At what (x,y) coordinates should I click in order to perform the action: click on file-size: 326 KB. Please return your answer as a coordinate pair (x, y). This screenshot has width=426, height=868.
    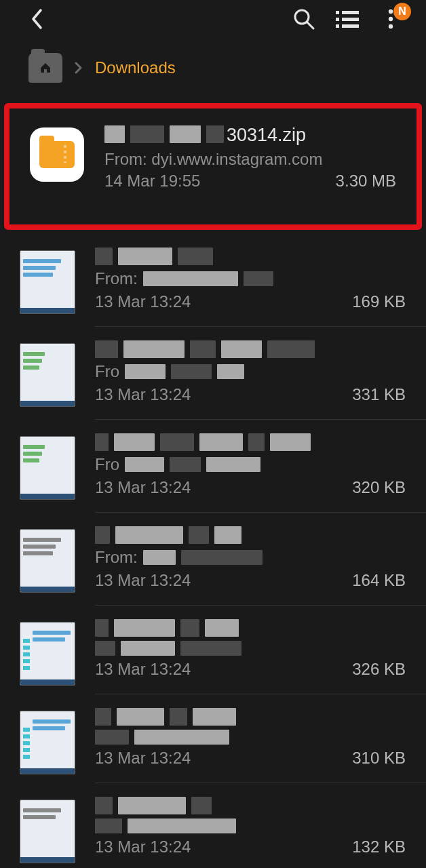
    Looking at the image, I should click on (379, 669).